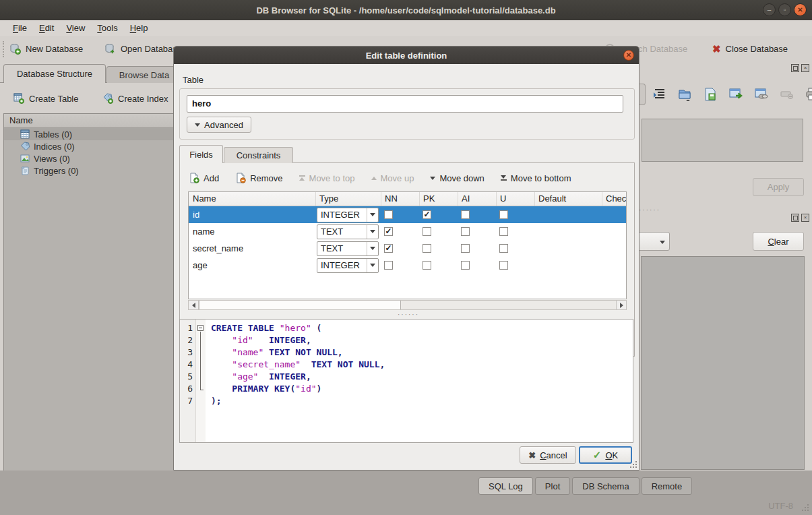 The image size is (812, 515). What do you see at coordinates (477, 199) in the screenshot?
I see `col-ai: AI` at bounding box center [477, 199].